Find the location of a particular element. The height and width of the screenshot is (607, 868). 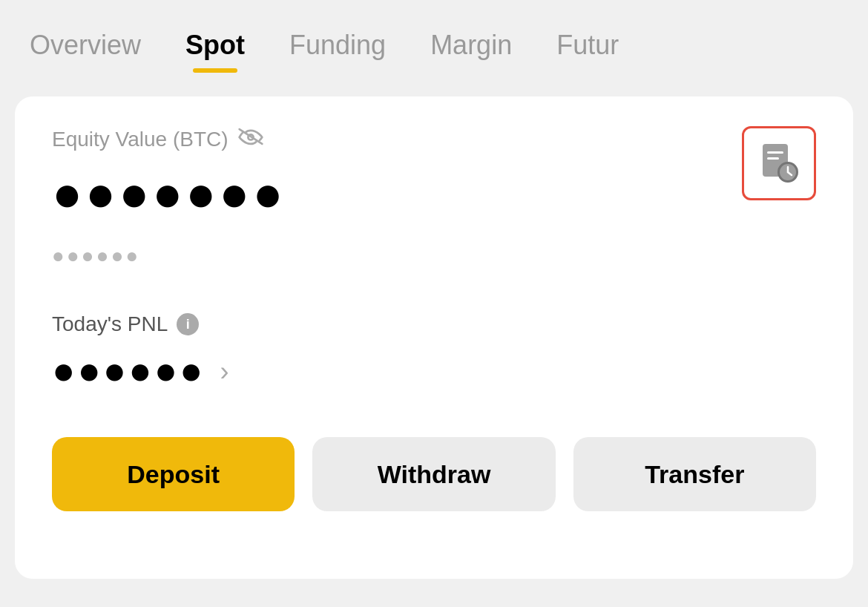

report-history-button is located at coordinates (779, 163).